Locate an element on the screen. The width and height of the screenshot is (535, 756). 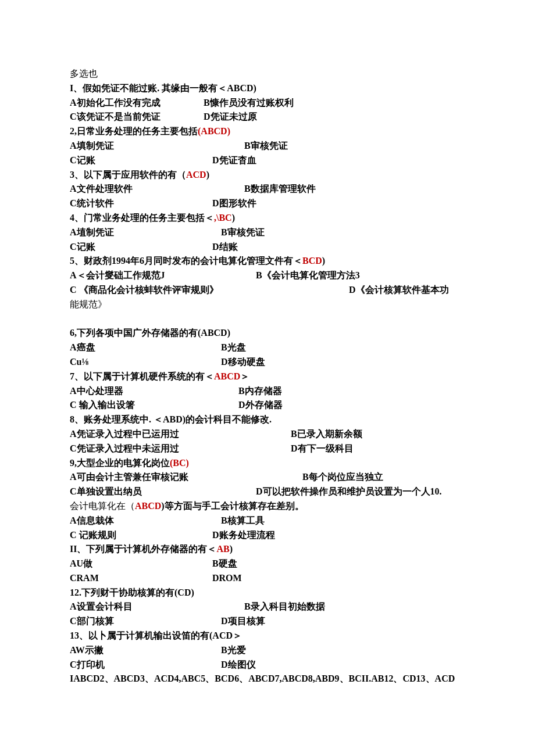
q1-row-ab: A初始化工作没有完成 B慷作员没有过账权利 is located at coordinates (268, 103).